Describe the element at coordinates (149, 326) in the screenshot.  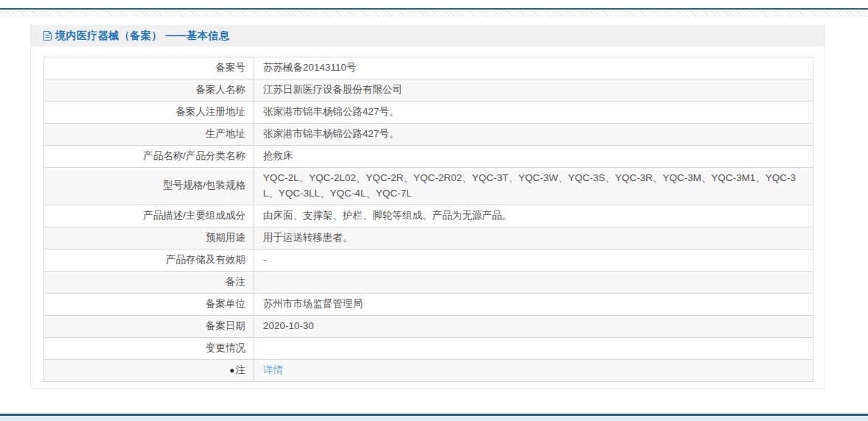
I see `row-label: 备案日期` at that location.